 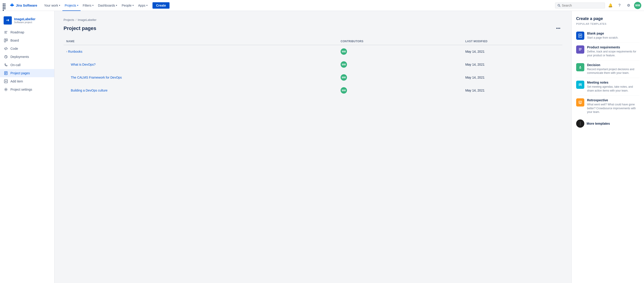 What do you see at coordinates (602, 34) in the screenshot?
I see `template-name: Blank page` at bounding box center [602, 34].